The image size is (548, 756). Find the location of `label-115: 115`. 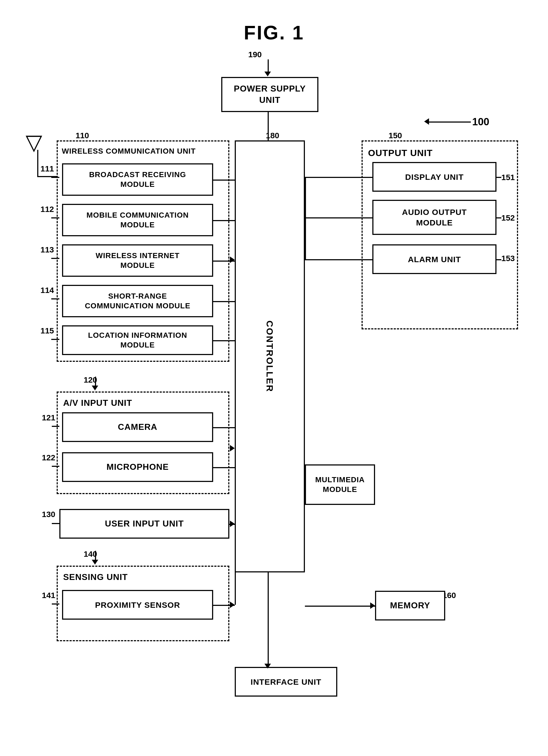

label-115: 115 is located at coordinates (47, 331).